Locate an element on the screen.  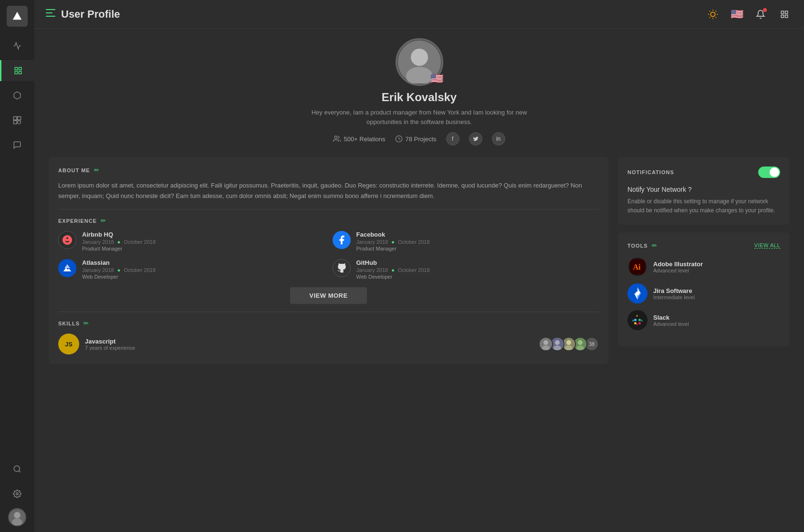
js-badge: JS is located at coordinates (69, 344).